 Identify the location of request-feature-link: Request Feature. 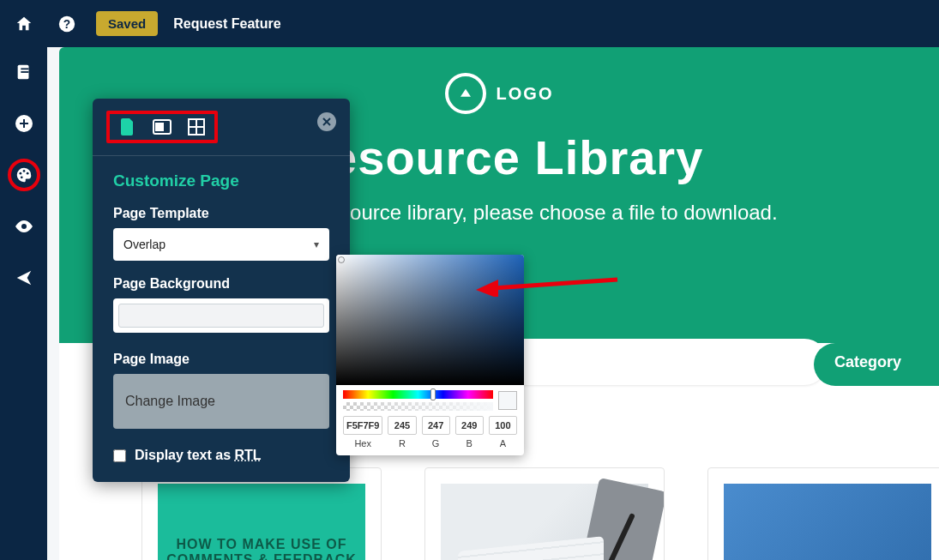
(226, 24).